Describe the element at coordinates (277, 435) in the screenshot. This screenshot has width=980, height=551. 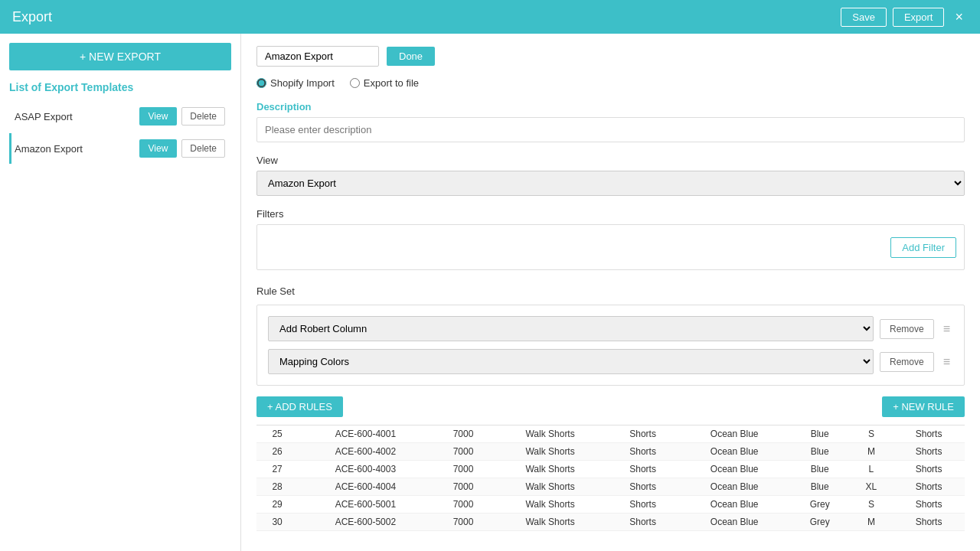
I see `row-num: 25` at that location.